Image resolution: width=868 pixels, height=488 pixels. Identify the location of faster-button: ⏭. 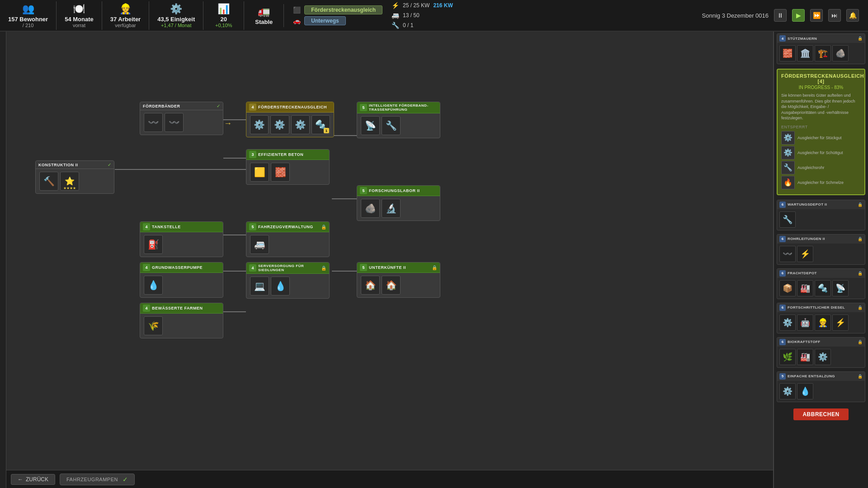
(835, 15).